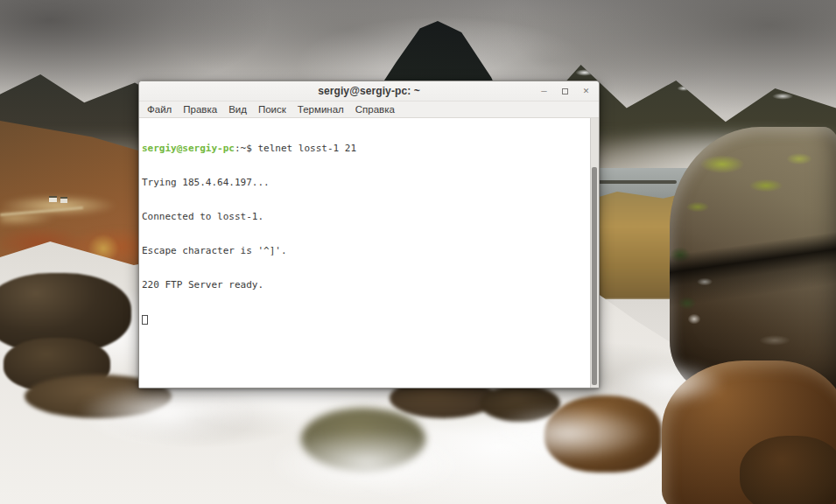  I want to click on close-button: ✕, so click(587, 91).